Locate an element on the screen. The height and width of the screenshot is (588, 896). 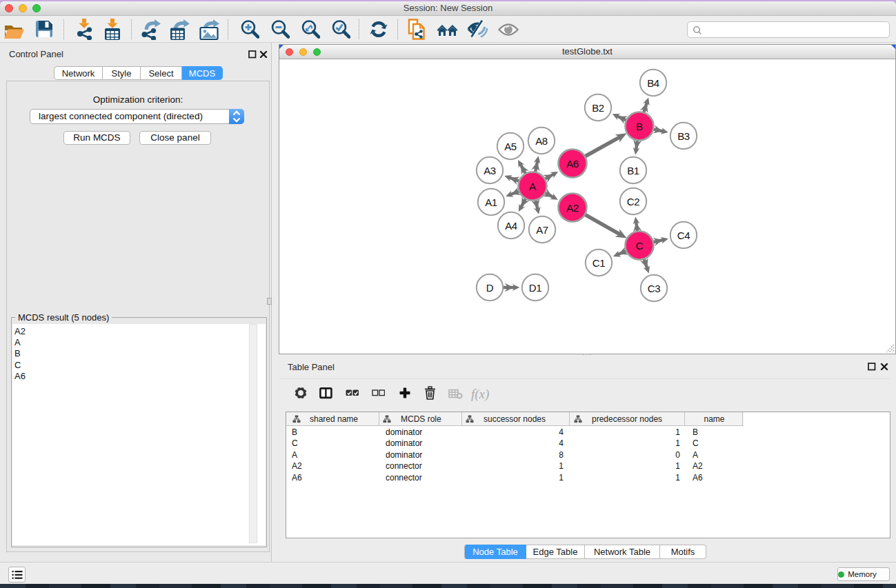
svg-text: A8 is located at coordinates (541, 141).